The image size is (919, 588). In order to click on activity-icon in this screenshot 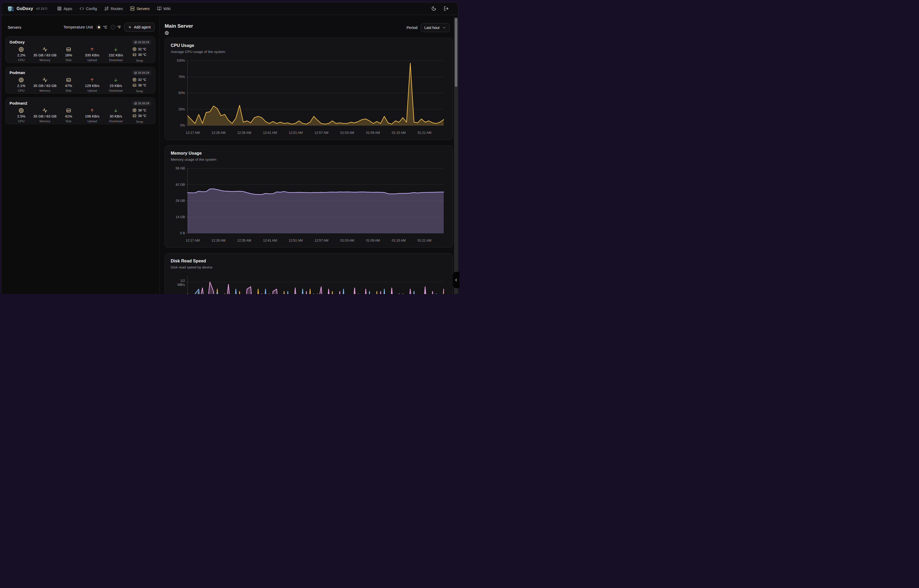, I will do `click(45, 80)`.